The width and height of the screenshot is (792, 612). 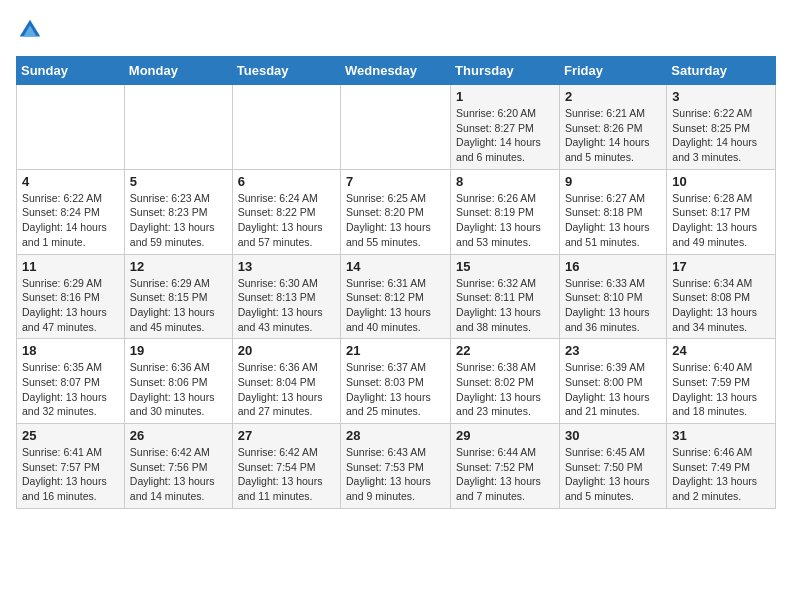 I want to click on calendar-week-row: 18Sunrise: 6:35 AM Sunset: 8:07 PM Dayli…, so click(x=396, y=382).